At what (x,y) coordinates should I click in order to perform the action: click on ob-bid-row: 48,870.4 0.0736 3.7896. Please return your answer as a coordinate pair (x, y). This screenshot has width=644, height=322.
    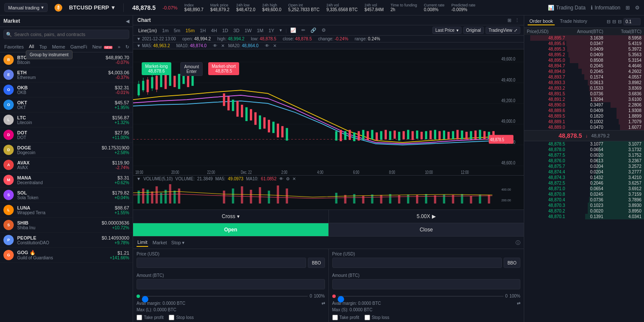
    Looking at the image, I should click on (584, 200).